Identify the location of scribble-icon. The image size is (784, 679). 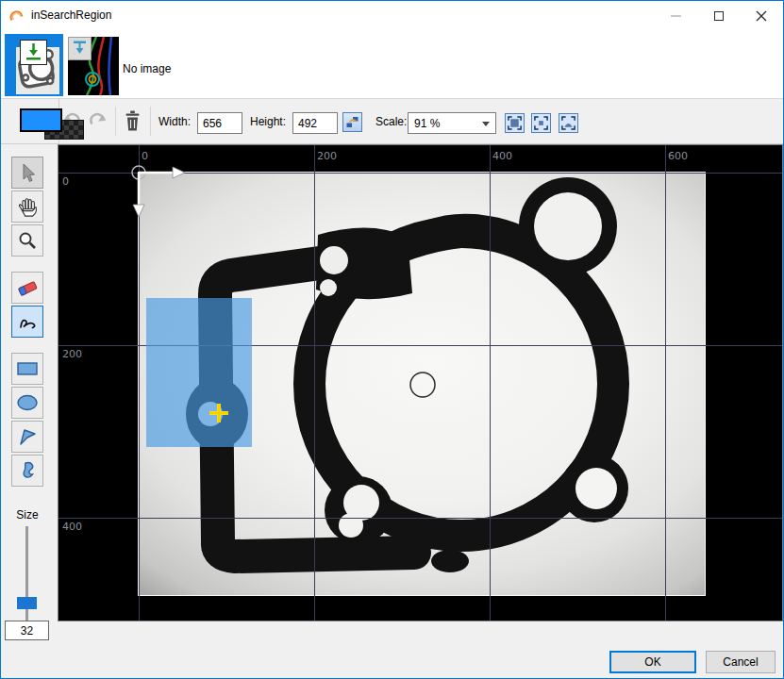
(27, 322).